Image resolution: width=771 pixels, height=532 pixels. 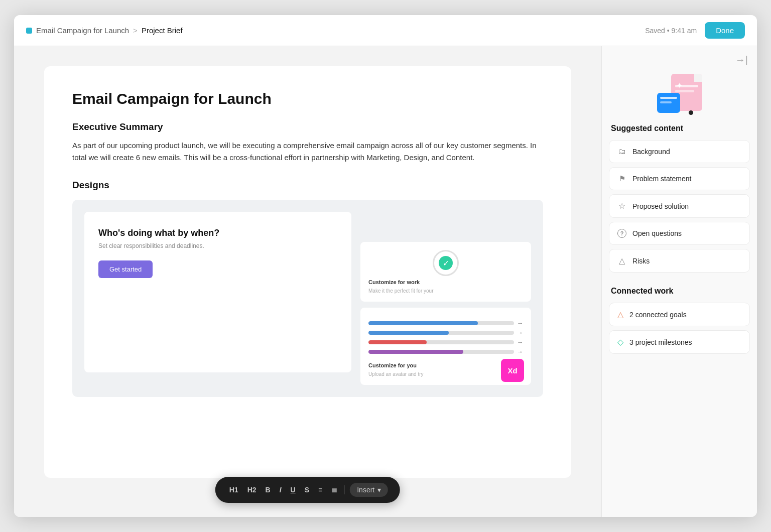 I want to click on goals-label: 2 connected goals, so click(x=658, y=315).